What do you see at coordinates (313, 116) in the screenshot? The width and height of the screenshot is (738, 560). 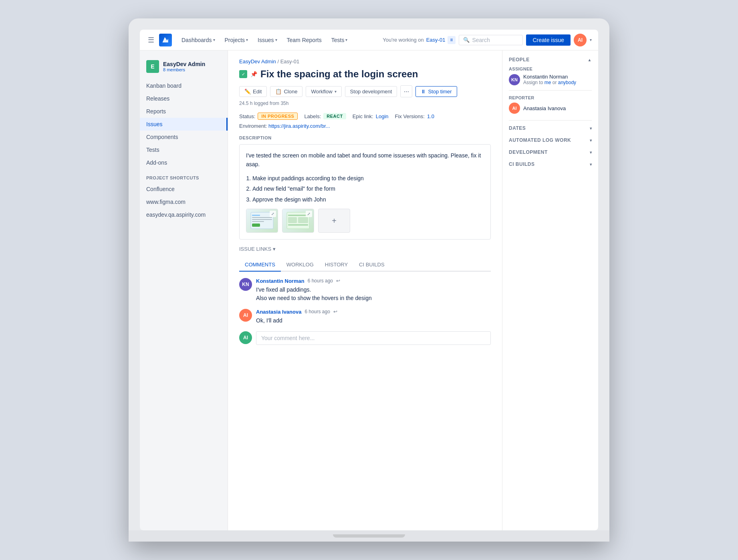 I see `labels-prefix: Labels:` at bounding box center [313, 116].